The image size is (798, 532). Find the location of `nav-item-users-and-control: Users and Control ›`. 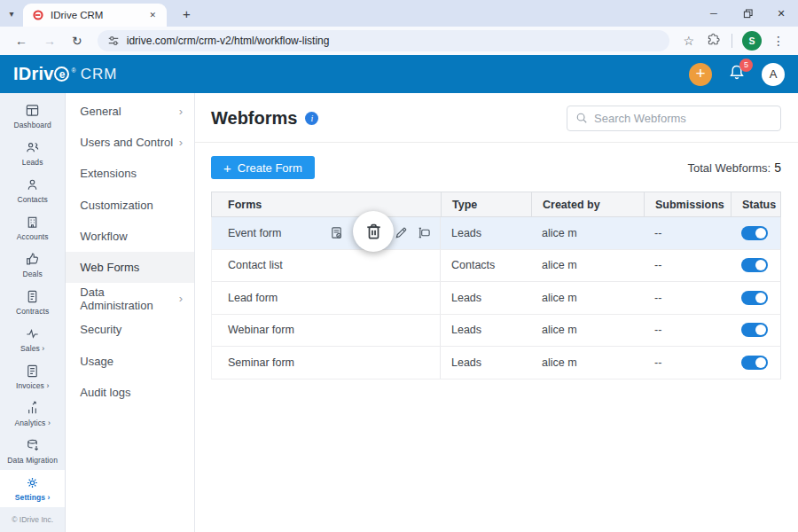

nav-item-users-and-control: Users and Control › is located at coordinates (129, 142).